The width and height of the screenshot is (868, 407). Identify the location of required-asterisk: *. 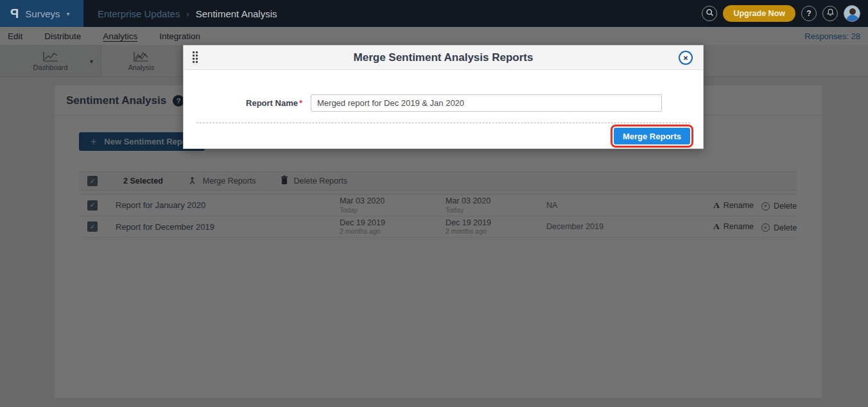
(300, 103).